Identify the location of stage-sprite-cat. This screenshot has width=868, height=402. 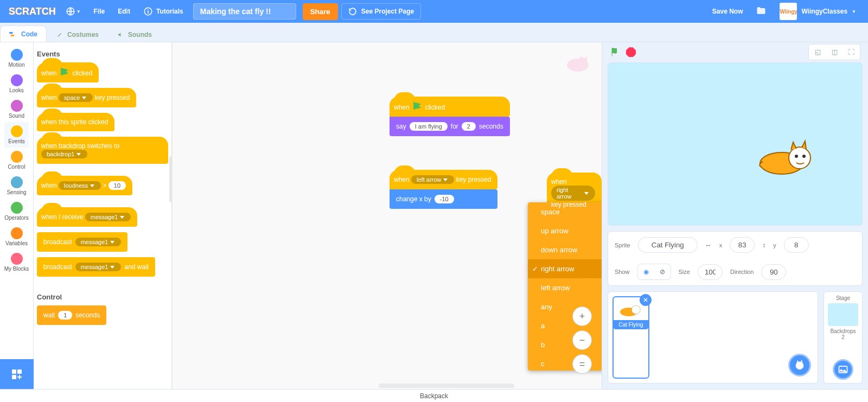
(787, 158).